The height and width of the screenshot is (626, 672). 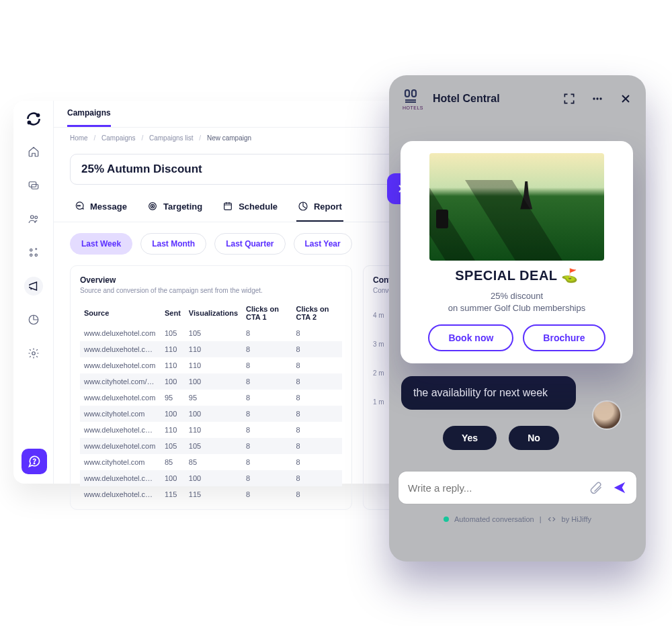 What do you see at coordinates (214, 462) in the screenshot?
I see `cell-viz: 85` at bounding box center [214, 462].